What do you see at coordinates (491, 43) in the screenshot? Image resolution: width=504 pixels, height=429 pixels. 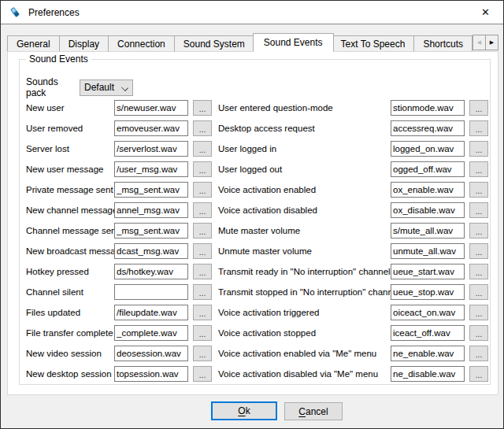 I see `chevron-right-icon: ▶` at bounding box center [491, 43].